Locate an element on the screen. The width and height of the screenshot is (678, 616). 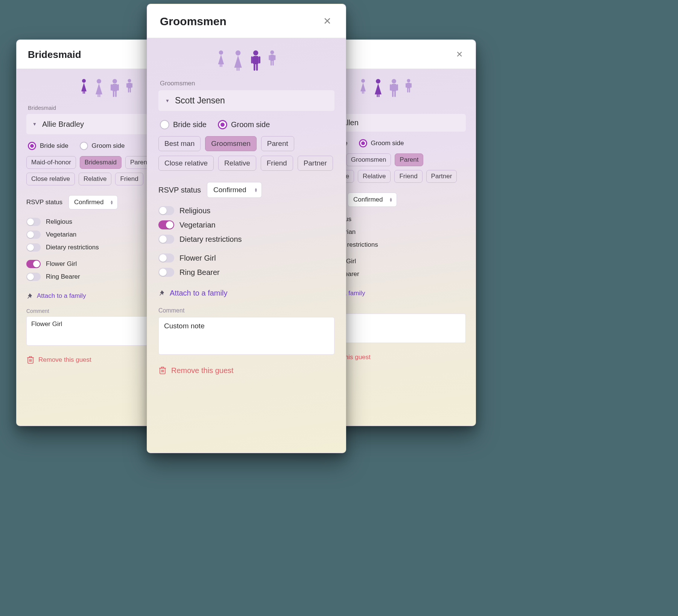
toggle-religious: Religious is located at coordinates (246, 211).